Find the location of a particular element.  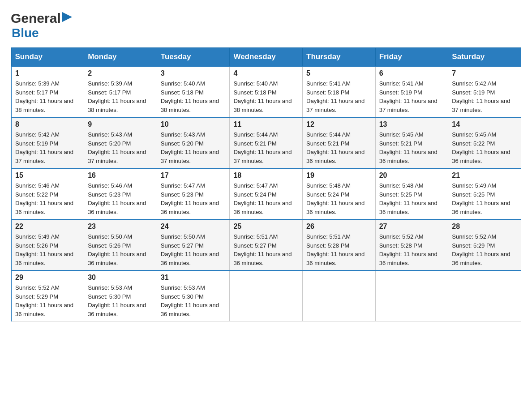

day-info: Sunrise: 5:46 AMSunset: 5:22 PMDaylight:… is located at coordinates (47, 199).